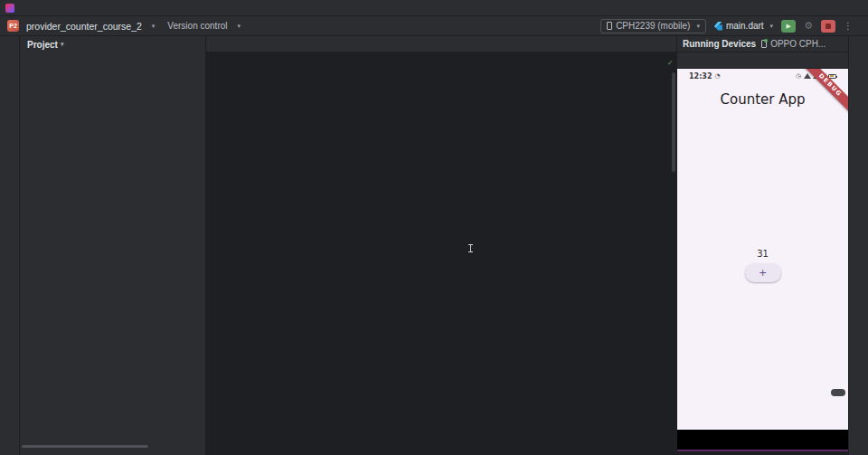 The width and height of the screenshot is (868, 455). I want to click on device-nav-bar, so click(763, 440).